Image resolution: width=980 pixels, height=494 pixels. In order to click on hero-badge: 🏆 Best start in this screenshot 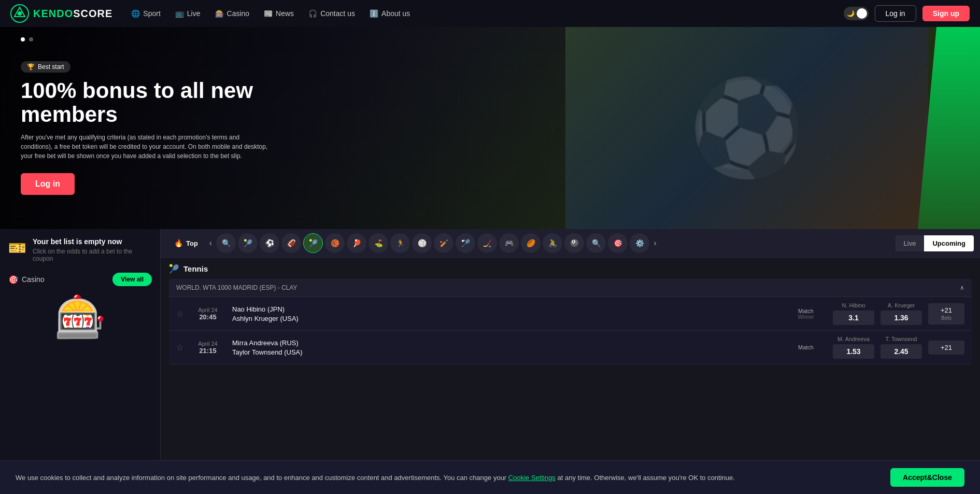, I will do `click(46, 67)`.